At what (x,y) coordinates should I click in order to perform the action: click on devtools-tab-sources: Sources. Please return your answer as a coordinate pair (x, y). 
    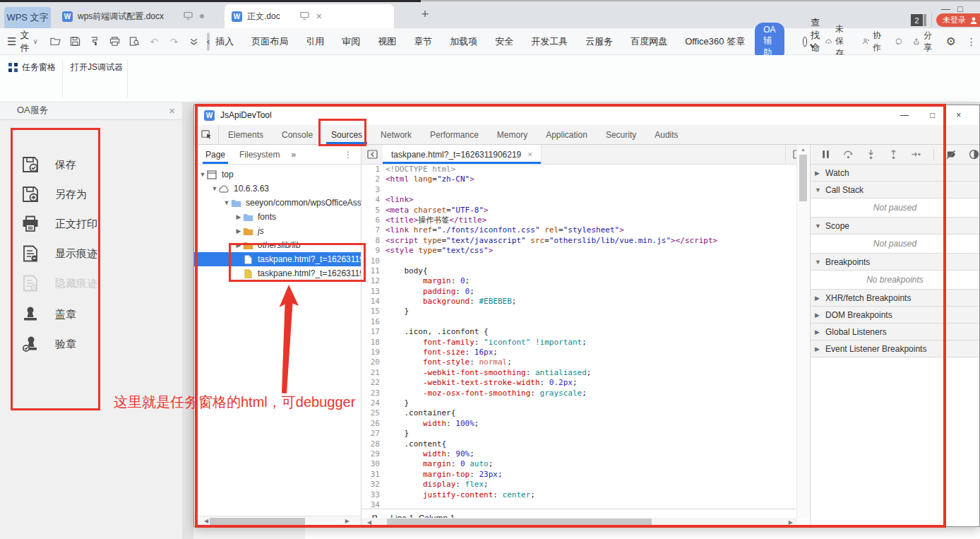
    Looking at the image, I should click on (347, 134).